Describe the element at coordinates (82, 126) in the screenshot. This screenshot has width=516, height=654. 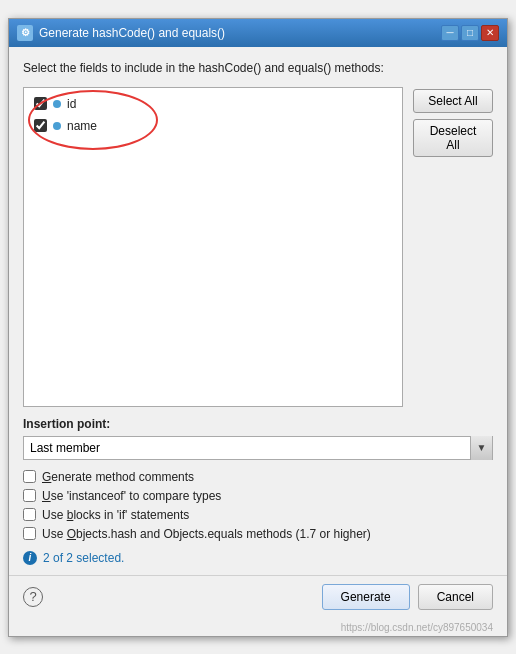
I see `field-name-label: name` at that location.